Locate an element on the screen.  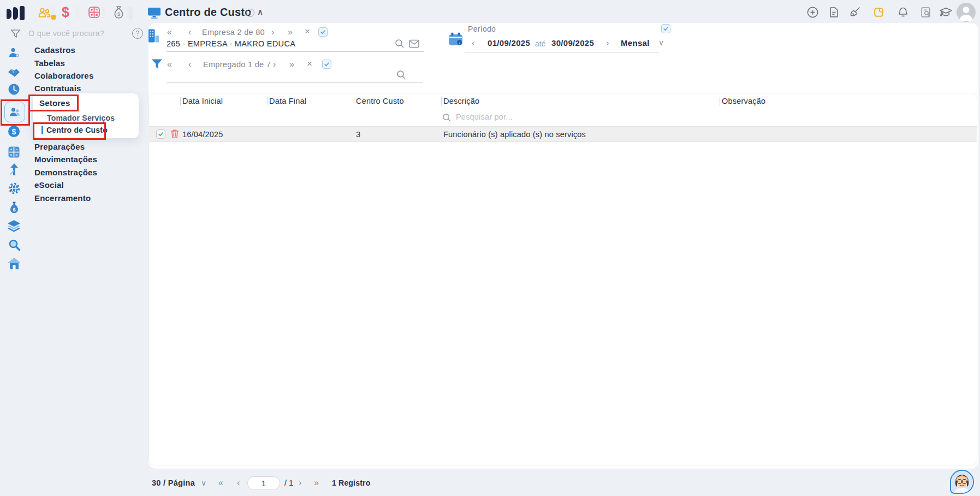
employee-checkbox is located at coordinates (326, 64).